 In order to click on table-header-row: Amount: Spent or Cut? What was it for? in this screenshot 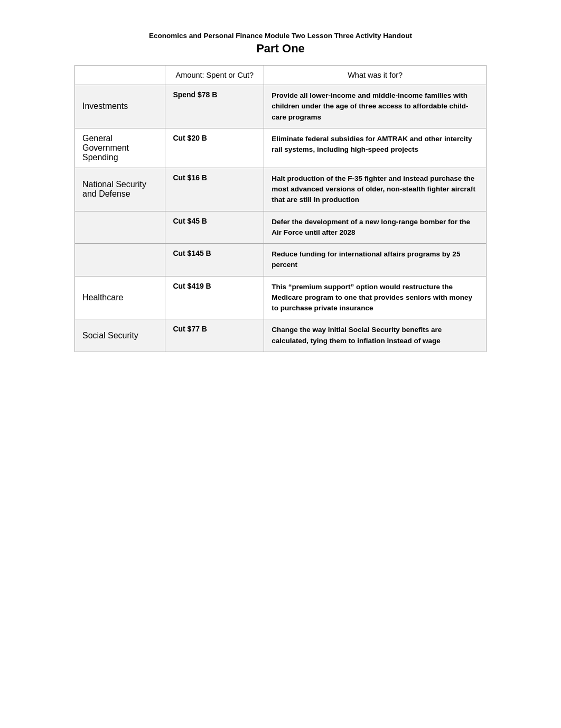, I will do `click(281, 75)`.